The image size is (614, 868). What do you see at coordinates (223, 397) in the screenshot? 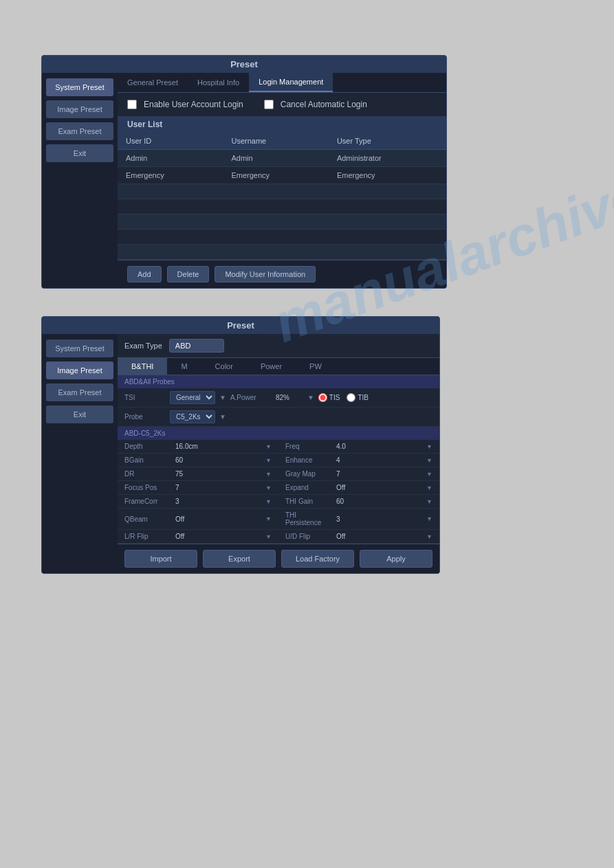
I see `chevron-icon: ▼` at bounding box center [223, 397].